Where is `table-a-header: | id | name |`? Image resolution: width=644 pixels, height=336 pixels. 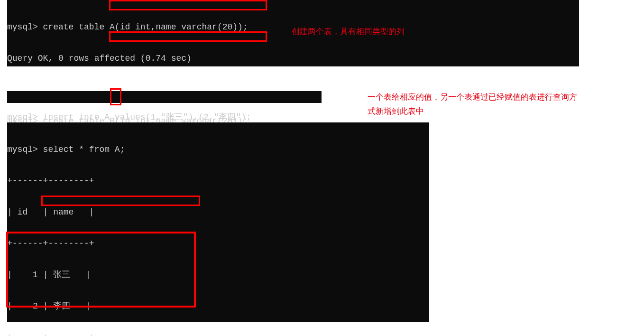 table-a-header: | id | name | is located at coordinates (218, 212).